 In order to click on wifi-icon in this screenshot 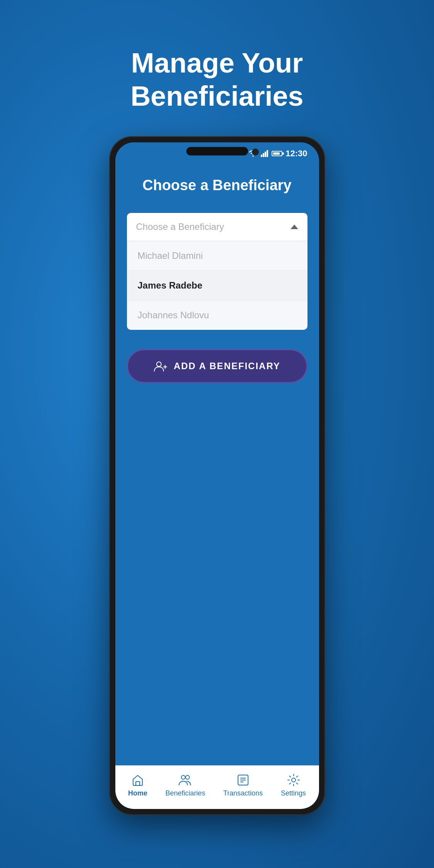, I will do `click(253, 154)`.